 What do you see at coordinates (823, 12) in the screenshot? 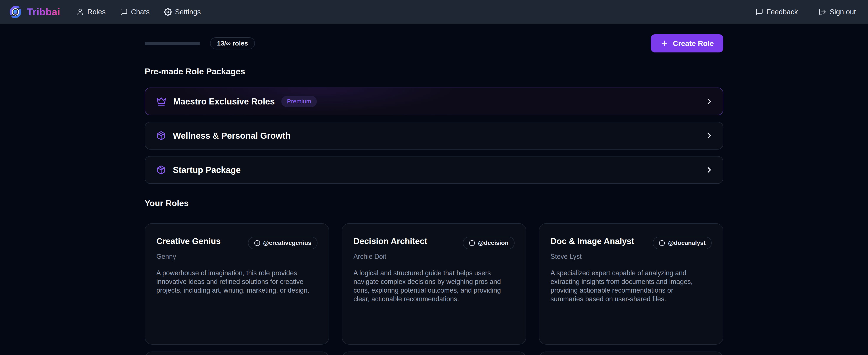
I see `sign-out-icon` at bounding box center [823, 12].